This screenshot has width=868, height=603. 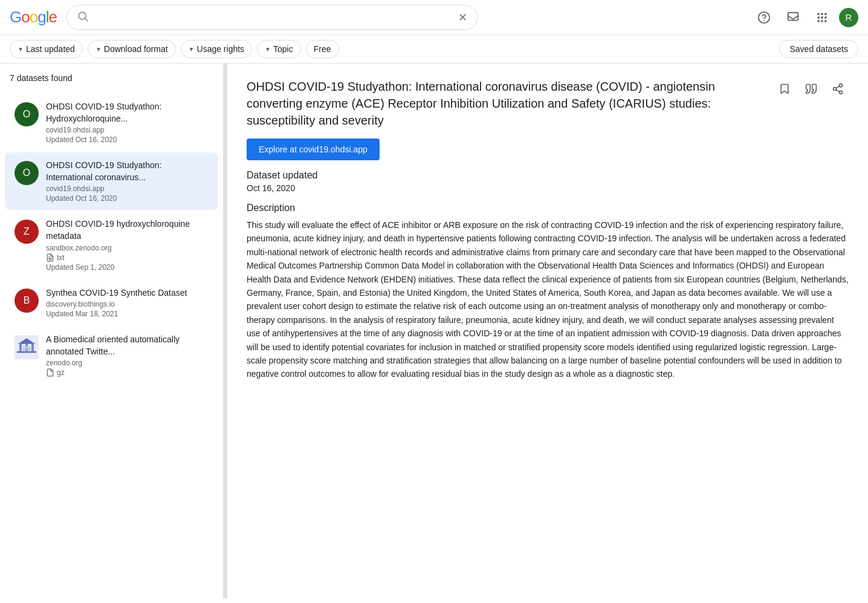 What do you see at coordinates (272, 17) in the screenshot?
I see `search-bar: ohdsi covid ✕` at bounding box center [272, 17].